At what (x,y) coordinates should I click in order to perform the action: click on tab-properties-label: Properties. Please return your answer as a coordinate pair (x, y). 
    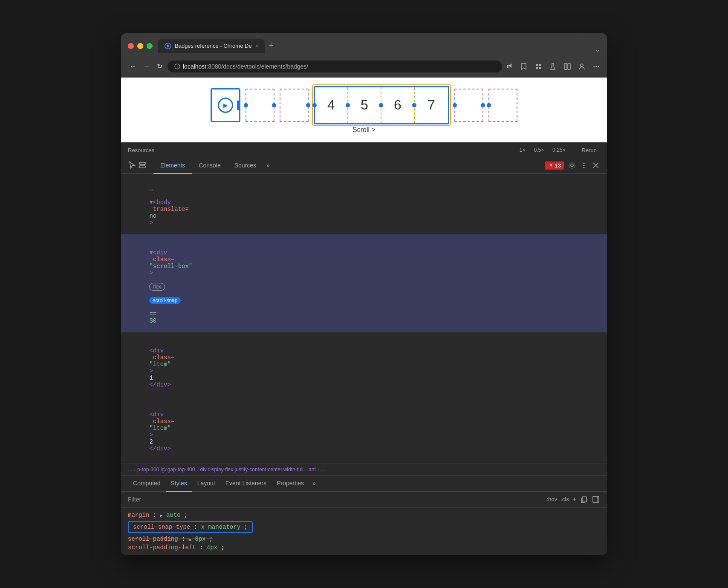
    Looking at the image, I should click on (290, 483).